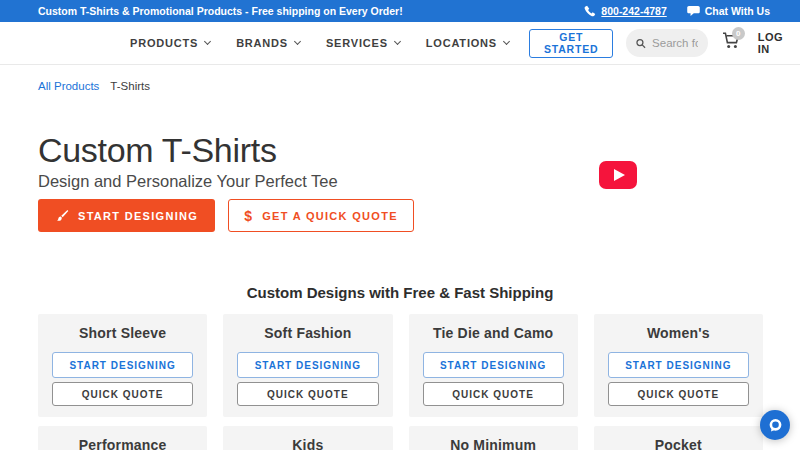 The width and height of the screenshot is (800, 450). Describe the element at coordinates (400, 44) in the screenshot. I see `main-navbar: PRODUCTS BRANDS SERVICES LOCATIONS GET S…` at that location.